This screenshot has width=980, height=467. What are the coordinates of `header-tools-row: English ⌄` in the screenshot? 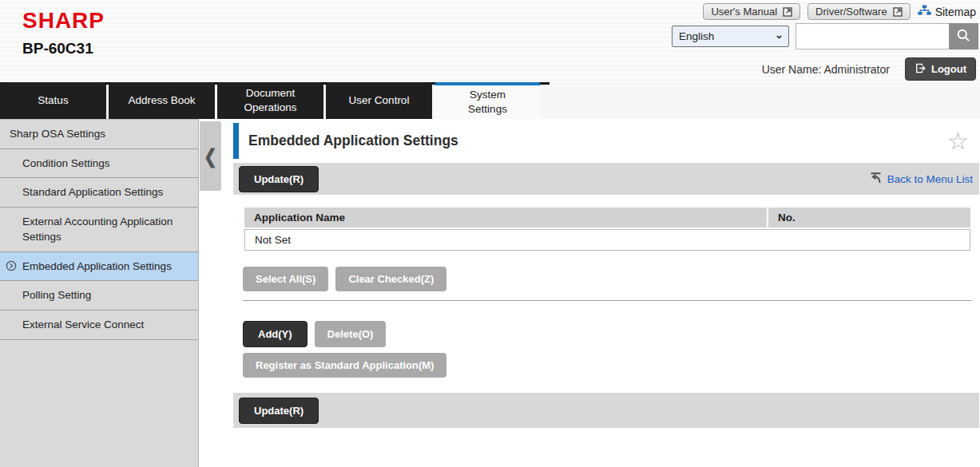 It's located at (825, 37).